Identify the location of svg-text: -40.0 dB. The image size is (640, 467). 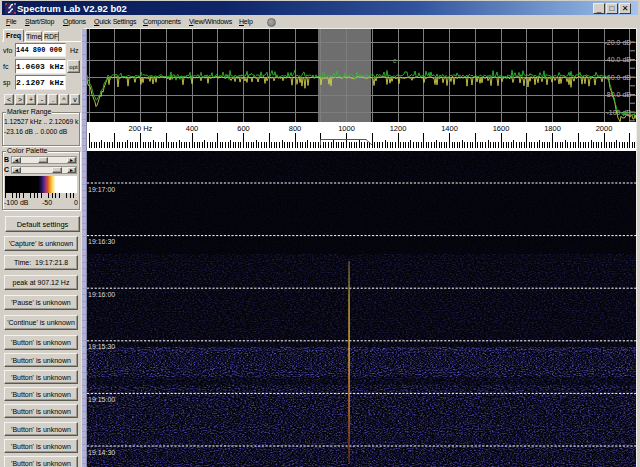
(618, 60).